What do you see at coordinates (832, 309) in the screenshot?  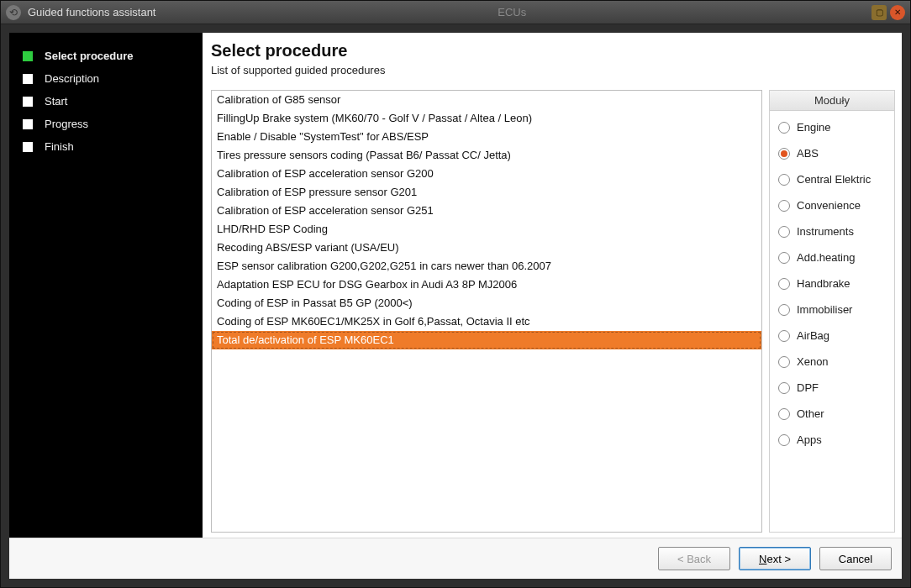 I see `module-radio: Immobiliser` at bounding box center [832, 309].